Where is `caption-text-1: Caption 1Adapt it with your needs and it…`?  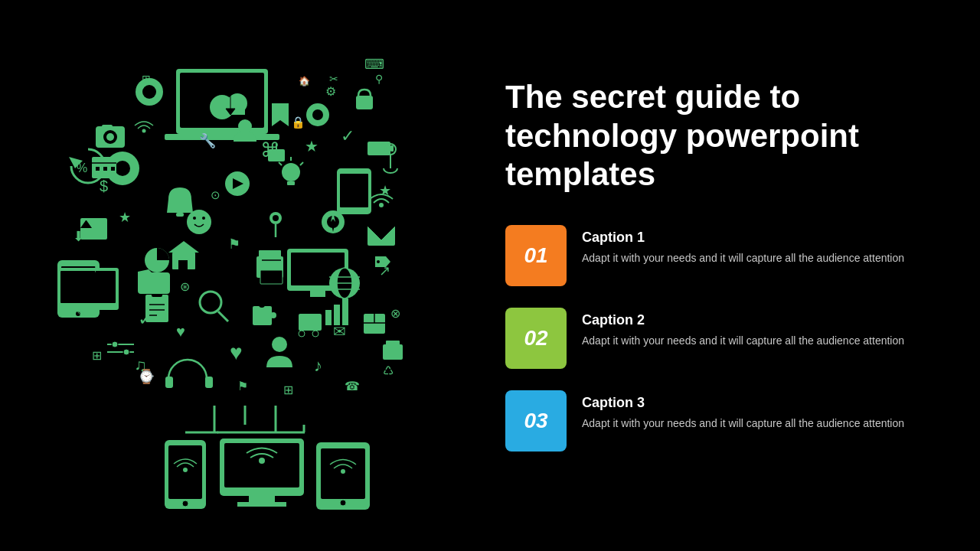
caption-text-1: Caption 1Adapt it with your needs and it… is located at coordinates (743, 246).